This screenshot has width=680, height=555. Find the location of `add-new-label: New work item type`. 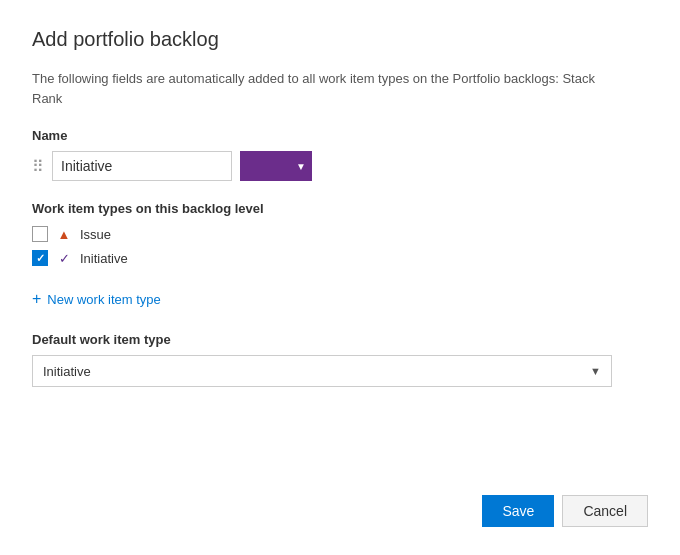

add-new-label: New work item type is located at coordinates (104, 300).